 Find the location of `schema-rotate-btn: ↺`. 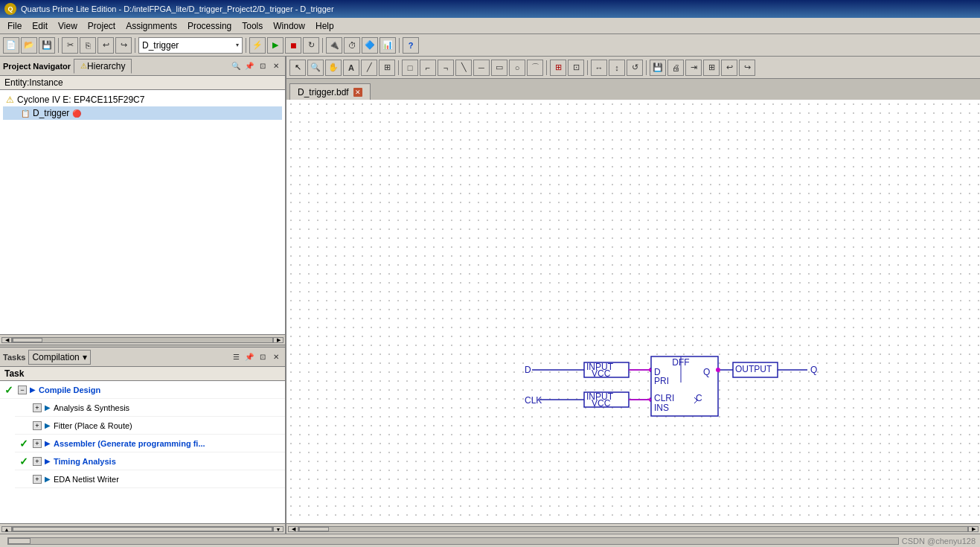

schema-rotate-btn: ↺ is located at coordinates (635, 68).